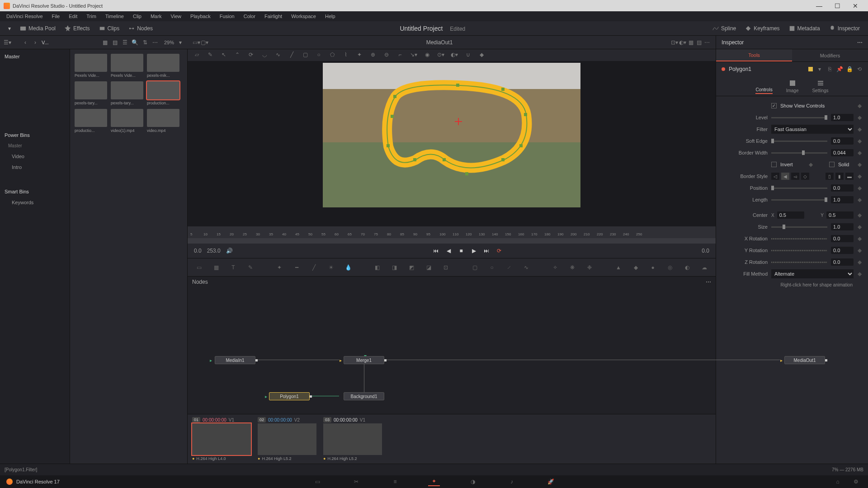 This screenshot has height=488, width=868. I want to click on menu-timeline: Timeline, so click(115, 16).